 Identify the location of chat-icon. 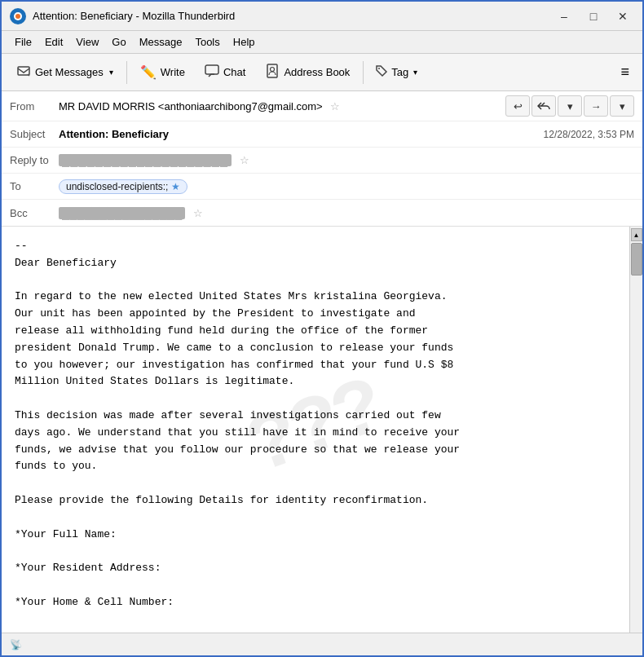
(212, 73).